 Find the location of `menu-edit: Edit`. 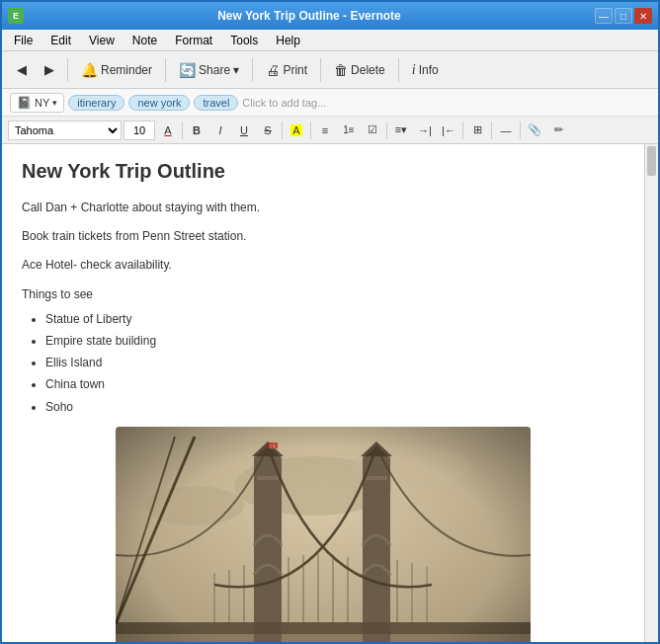

menu-edit: Edit is located at coordinates (61, 40).